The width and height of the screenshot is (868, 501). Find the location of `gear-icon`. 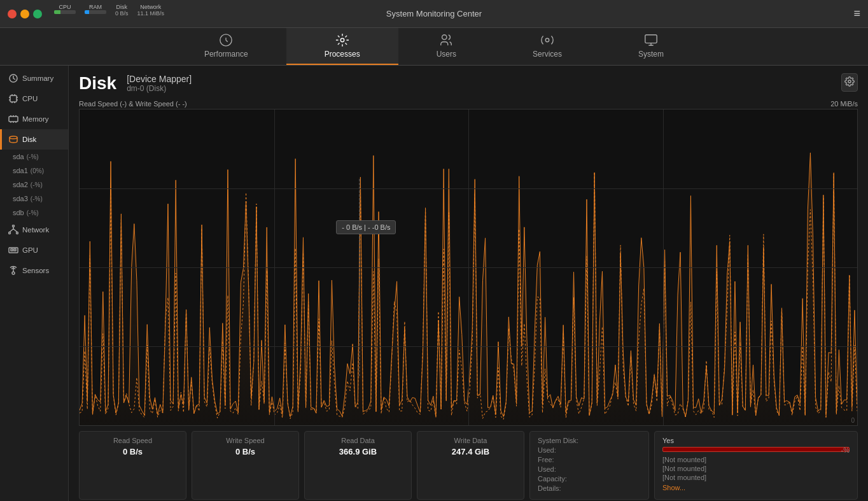

gear-icon is located at coordinates (850, 81).